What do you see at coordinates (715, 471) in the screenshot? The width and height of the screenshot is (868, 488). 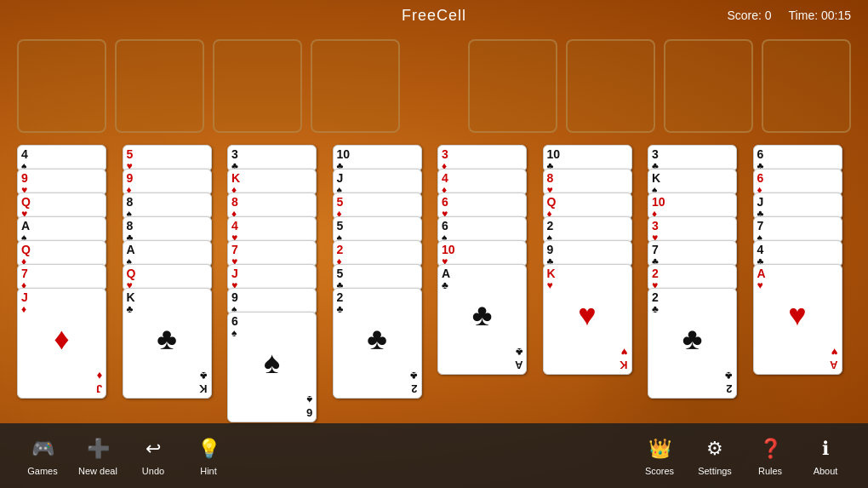 I see `toolbar-right-settings-label: Settings` at bounding box center [715, 471].